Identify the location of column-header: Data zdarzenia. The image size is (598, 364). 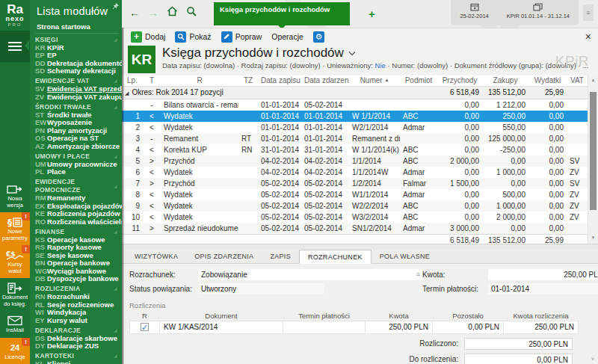
(325, 81).